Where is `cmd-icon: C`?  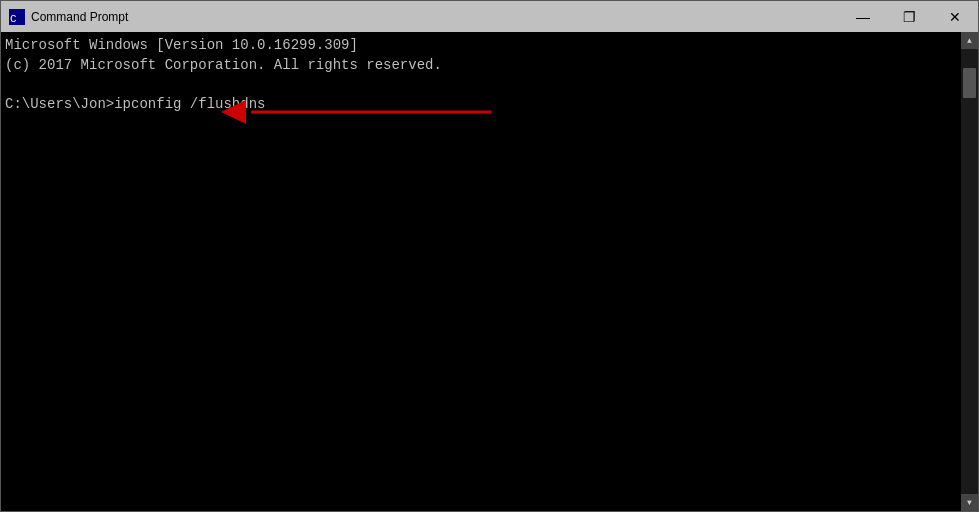 cmd-icon: C is located at coordinates (17, 17).